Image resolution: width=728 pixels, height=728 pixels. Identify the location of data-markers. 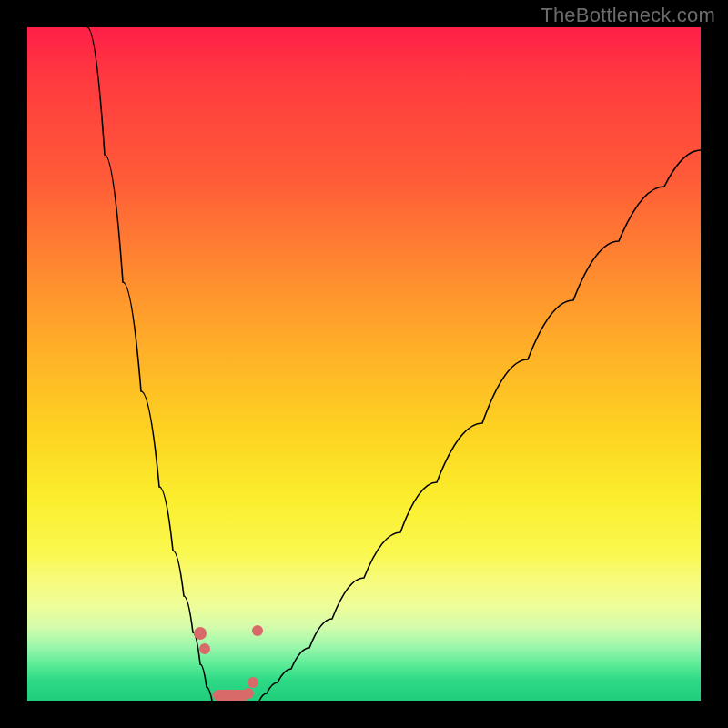
(228, 662).